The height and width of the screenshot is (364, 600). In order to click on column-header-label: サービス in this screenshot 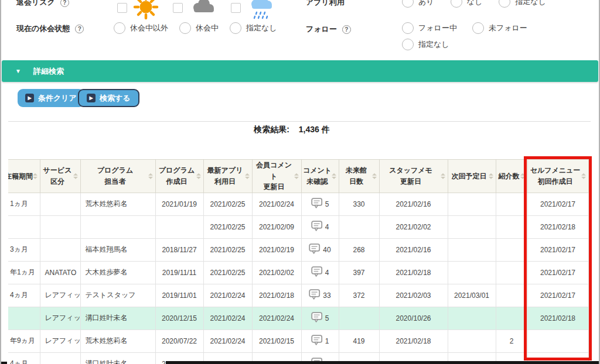, I will do `click(57, 171)`.